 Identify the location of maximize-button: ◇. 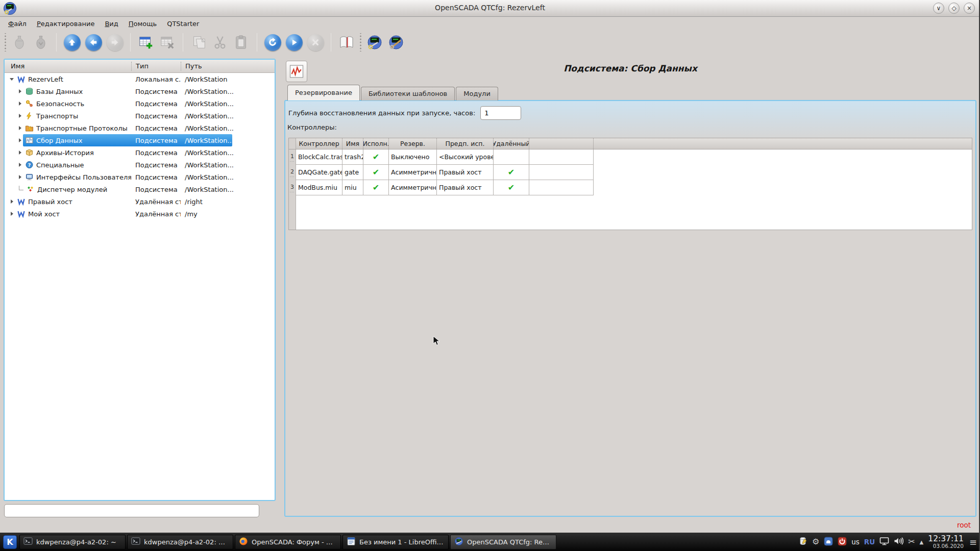
(954, 8).